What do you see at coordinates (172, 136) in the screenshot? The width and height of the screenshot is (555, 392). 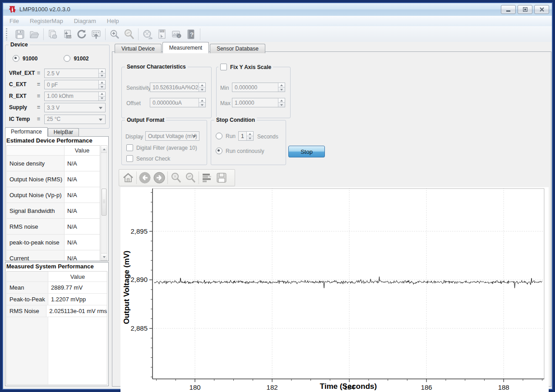 I see `display-dropdown: Output Voltage (mV)` at bounding box center [172, 136].